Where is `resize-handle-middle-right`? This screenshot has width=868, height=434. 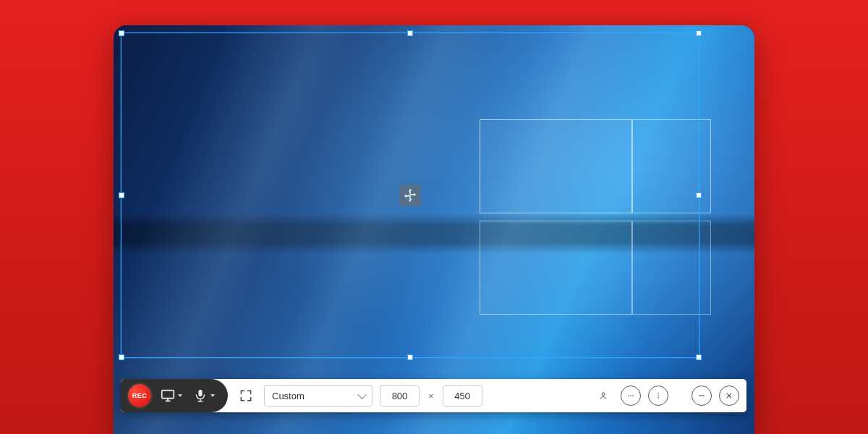
resize-handle-middle-right is located at coordinates (699, 195).